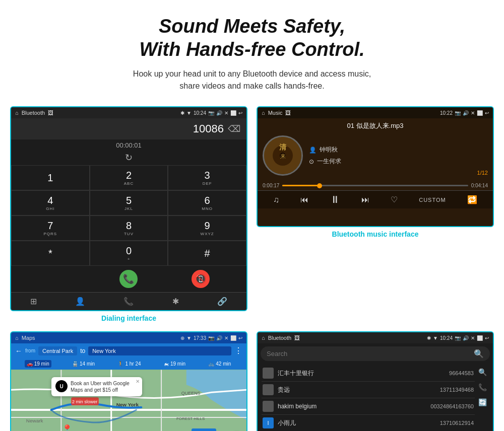 The image size is (504, 431). I want to click on map-transport-bar: 🚗 19 min 🚆 14 min 🚶 1 hr 24 🏍 19 min 🚲, so click(129, 364).